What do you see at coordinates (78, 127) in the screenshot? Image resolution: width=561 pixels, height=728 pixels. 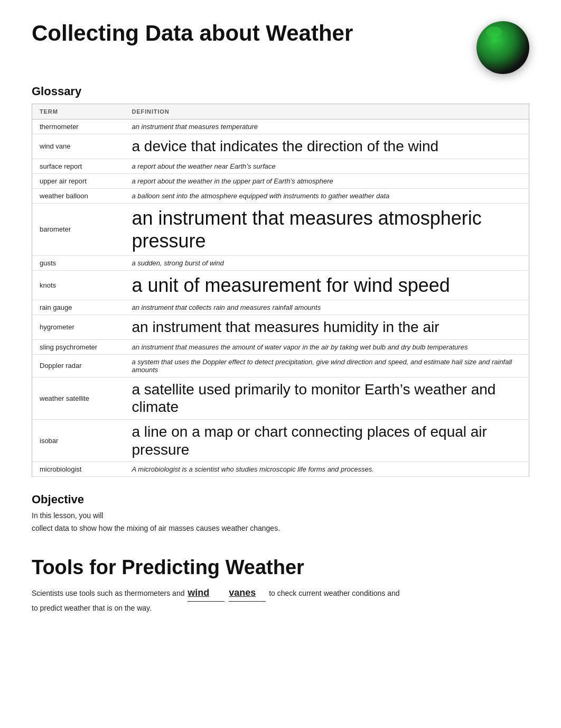 I see `term-cell: thermometer` at bounding box center [78, 127].